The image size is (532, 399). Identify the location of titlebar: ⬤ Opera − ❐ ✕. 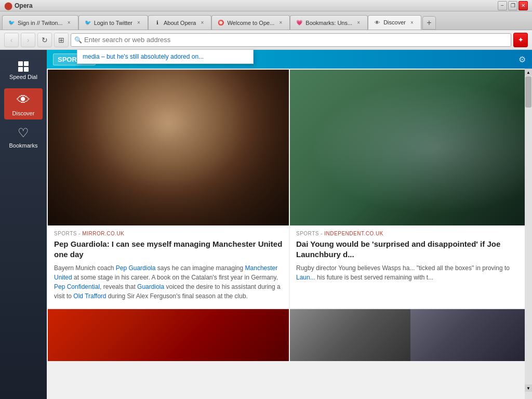
(266, 6).